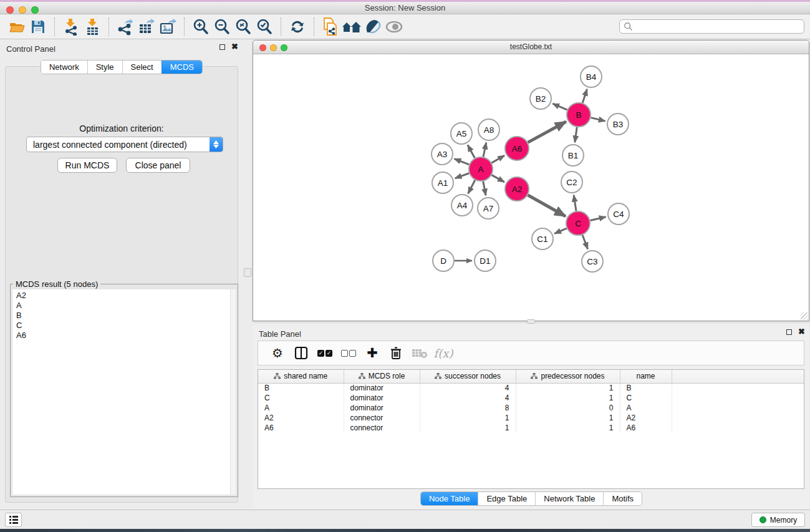 Image resolution: width=810 pixels, height=532 pixels. I want to click on mcds-result-item: C, so click(124, 326).